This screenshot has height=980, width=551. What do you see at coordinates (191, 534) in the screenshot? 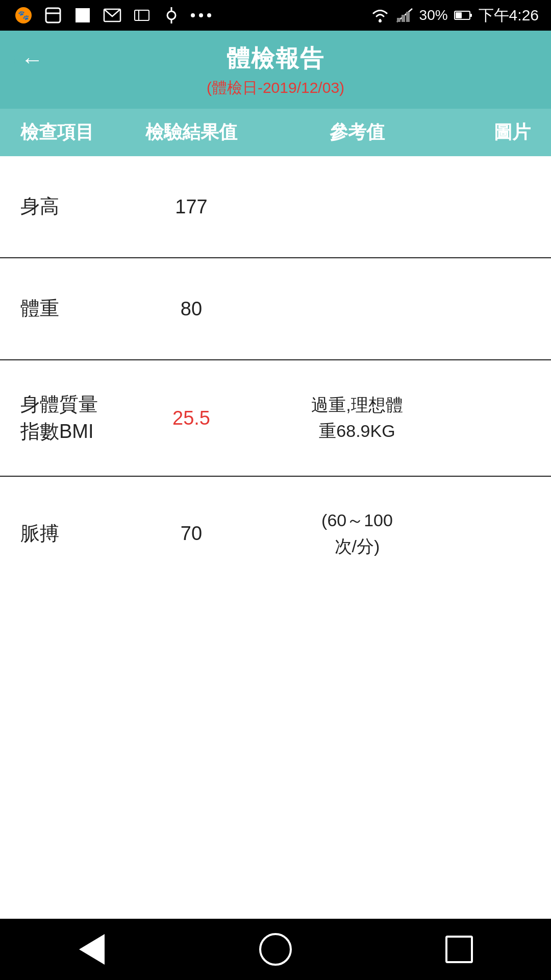
I see `row-value-pulse: 70` at bounding box center [191, 534].